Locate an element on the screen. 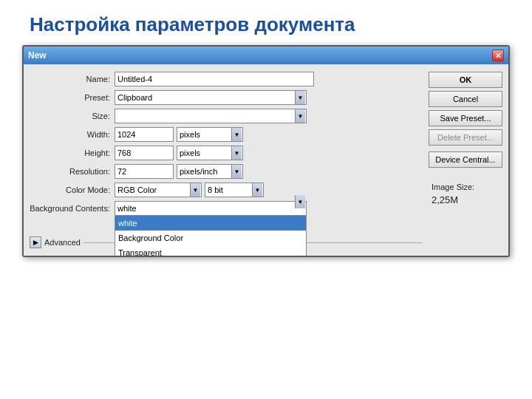 Image resolution: width=532 pixels, height=399 pixels. resolution-controls: pixels/inch ▼ is located at coordinates (179, 171).